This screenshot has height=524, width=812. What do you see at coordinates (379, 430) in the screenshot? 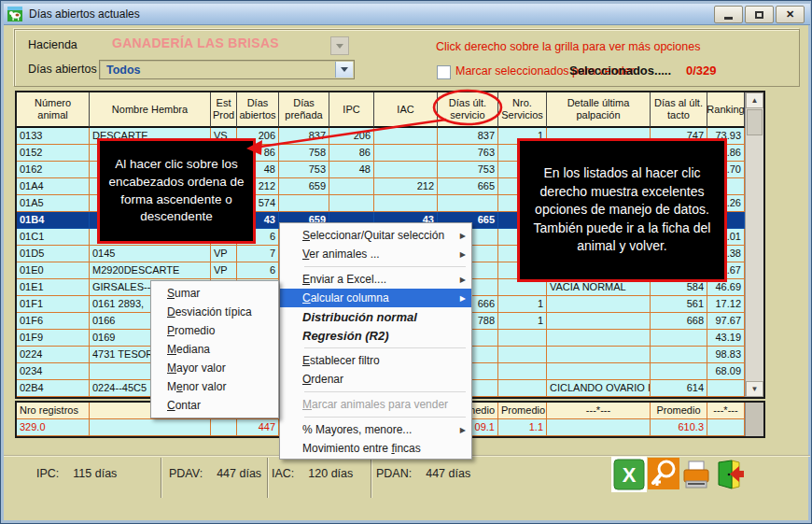
I see `menu-item-label: % Mayores, menore...` at bounding box center [379, 430].